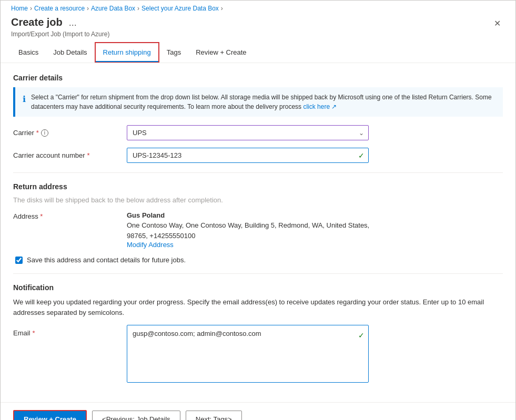 The height and width of the screenshot is (420, 516). I want to click on account-label: Carrier account number, so click(49, 156).